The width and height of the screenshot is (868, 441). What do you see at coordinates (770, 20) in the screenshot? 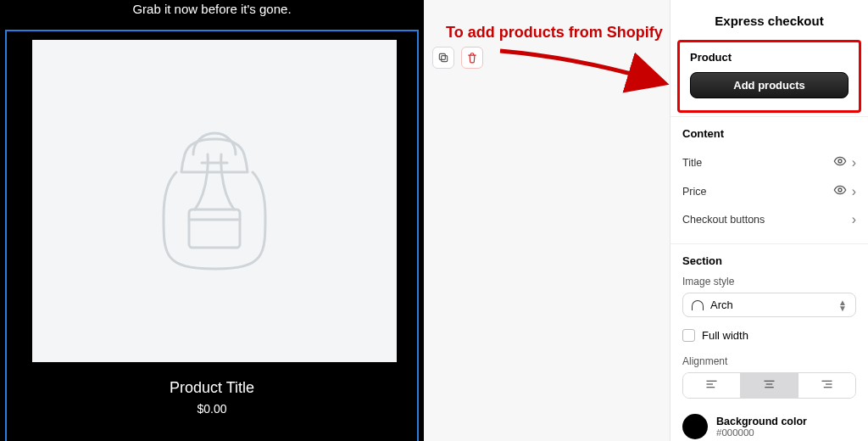
I see `panel-title: Express checkout` at bounding box center [770, 20].